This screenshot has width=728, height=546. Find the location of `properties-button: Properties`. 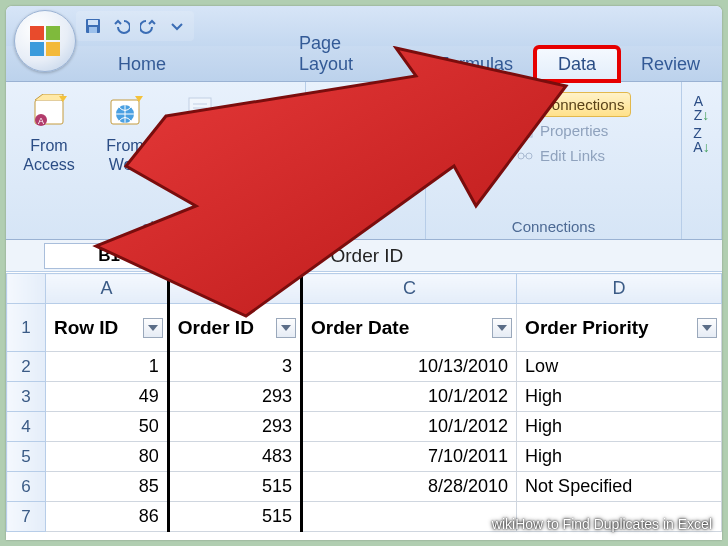

properties-button: Properties is located at coordinates (570, 130).